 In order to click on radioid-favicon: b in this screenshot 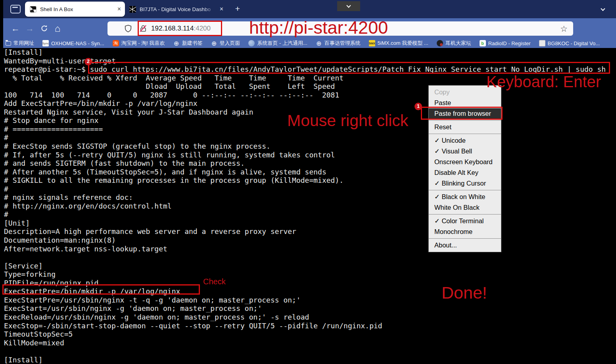, I will do `click(483, 43)`.